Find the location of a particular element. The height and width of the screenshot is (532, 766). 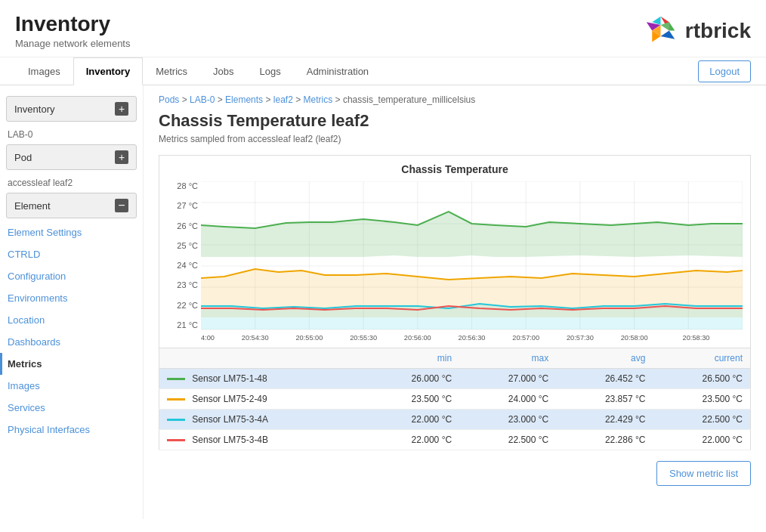

y-label-21: 21 °C is located at coordinates (184, 325).